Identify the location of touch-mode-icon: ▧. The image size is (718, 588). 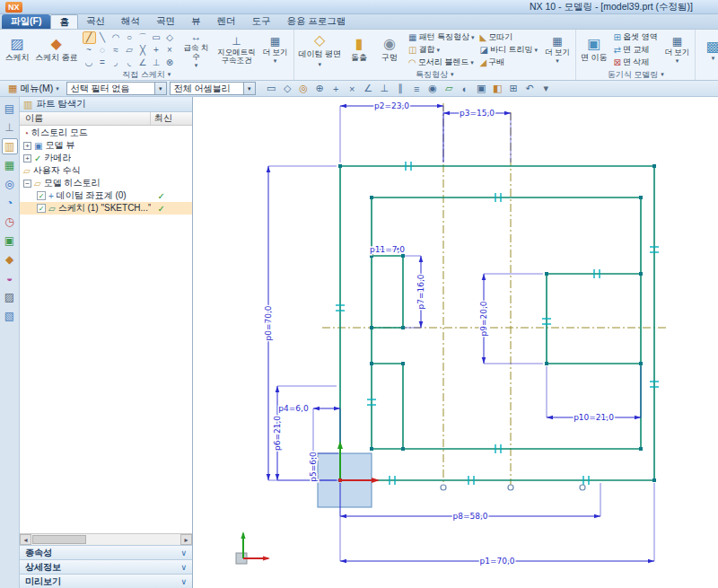
(10, 316).